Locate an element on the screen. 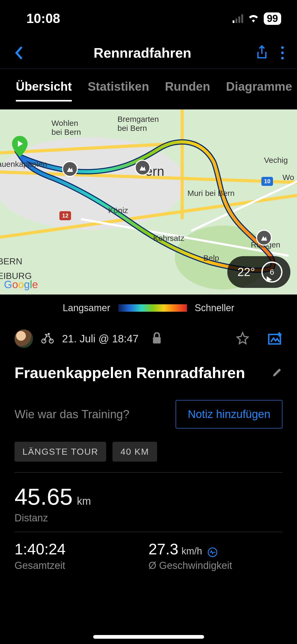 This screenshot has height=644, width=297. road-shield: 12 is located at coordinates (65, 216).